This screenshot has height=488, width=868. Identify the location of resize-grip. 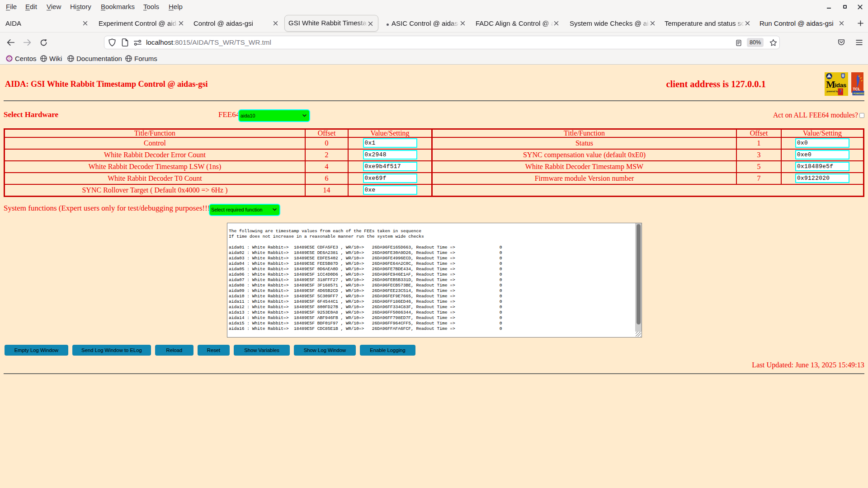
(638, 334).